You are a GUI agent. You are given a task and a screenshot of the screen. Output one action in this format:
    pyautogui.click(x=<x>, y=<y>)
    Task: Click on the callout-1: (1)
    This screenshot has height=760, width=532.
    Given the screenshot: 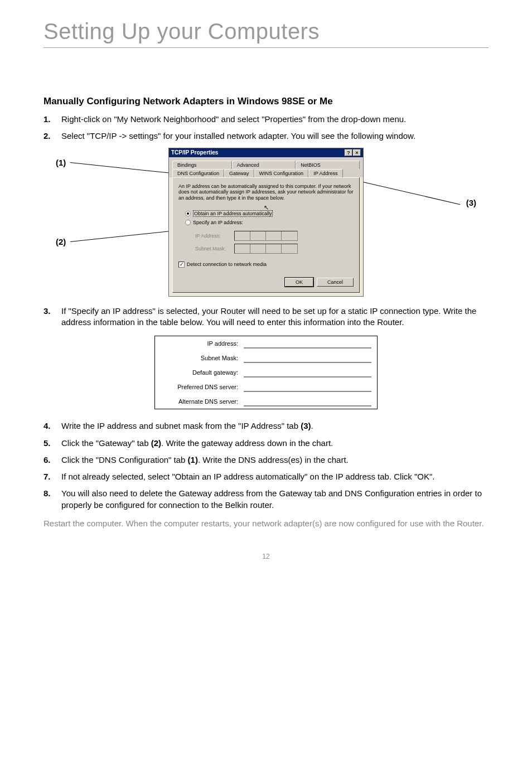 What is the action you would take?
    pyautogui.click(x=61, y=163)
    